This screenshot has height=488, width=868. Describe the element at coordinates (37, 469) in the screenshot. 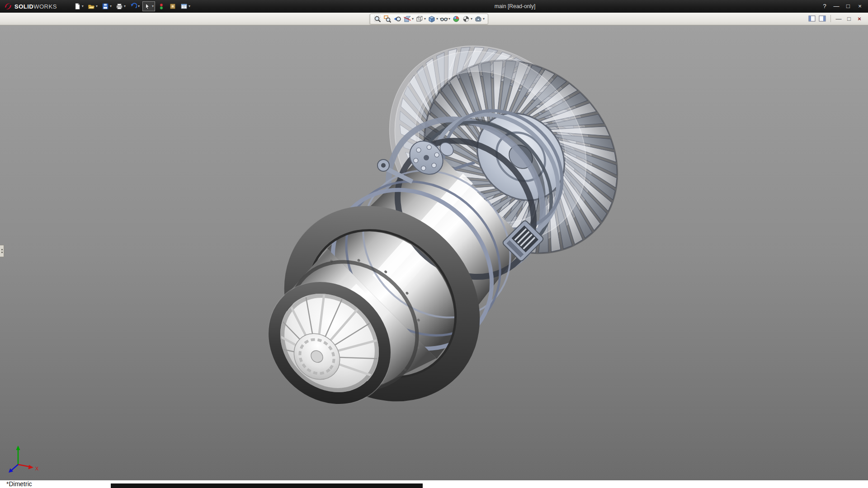

I see `triad-x-label: X` at that location.